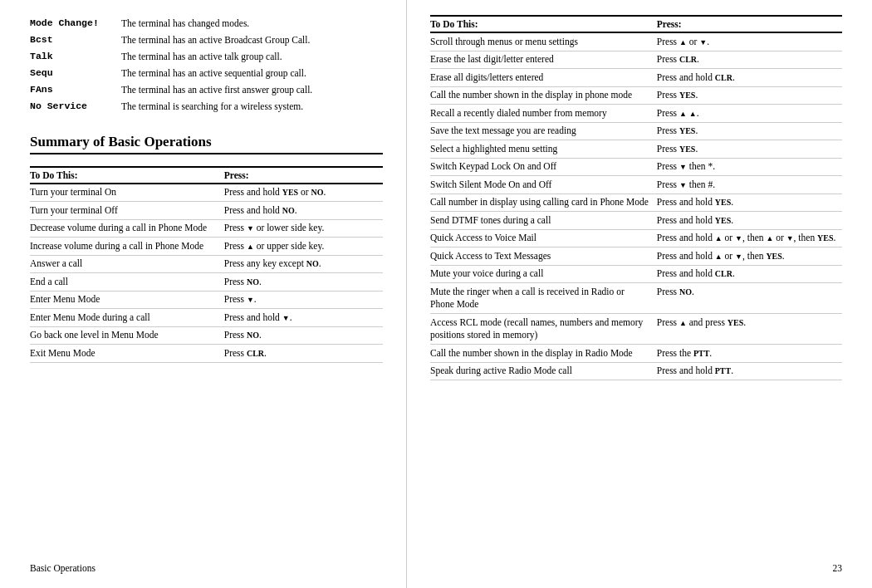 Image resolution: width=872 pixels, height=588 pixels. Describe the element at coordinates (127, 318) in the screenshot. I see `action-cell: Enter Menu Mode during a call` at that location.